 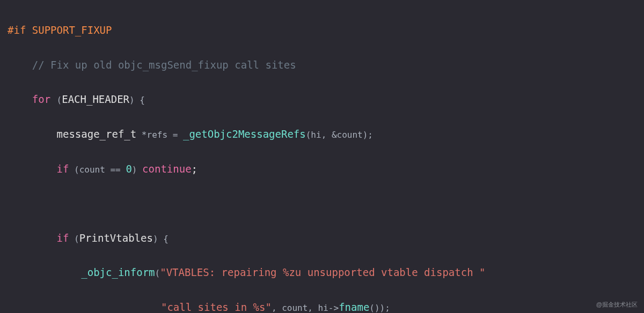 What do you see at coordinates (322, 65) in the screenshot?
I see `code-line: // Fix up old objc_msgSend_fixup call si…` at bounding box center [322, 65].